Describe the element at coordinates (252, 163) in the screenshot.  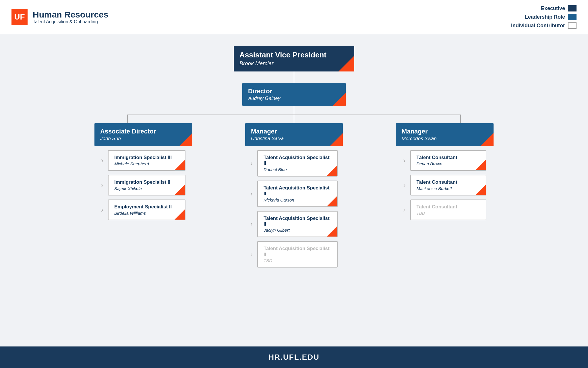
I see `arrow-1-0: ›` at that location.